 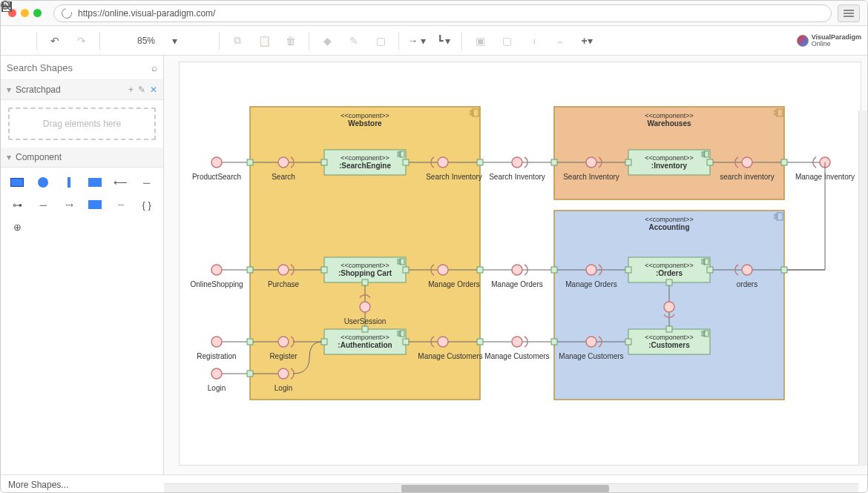 What do you see at coordinates (18, 205) in the screenshot?
I see `palette-provided: ⊶` at bounding box center [18, 205].